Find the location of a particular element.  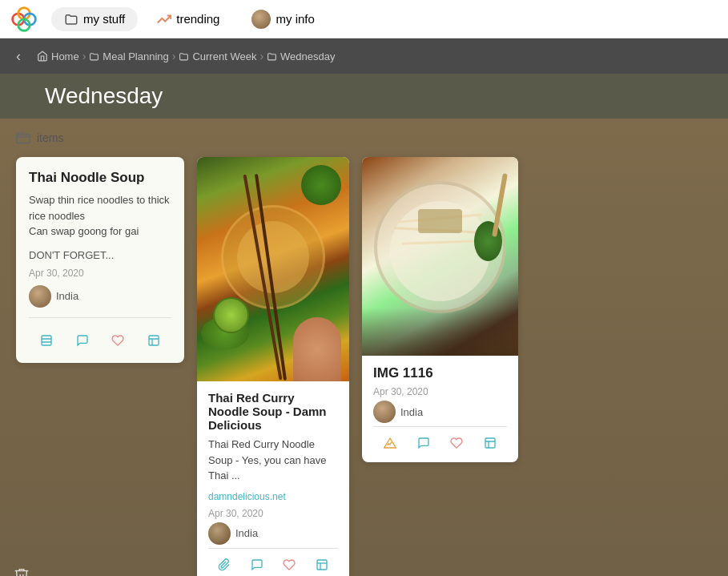

breadcrumb-sep-1: › is located at coordinates (85, 56).